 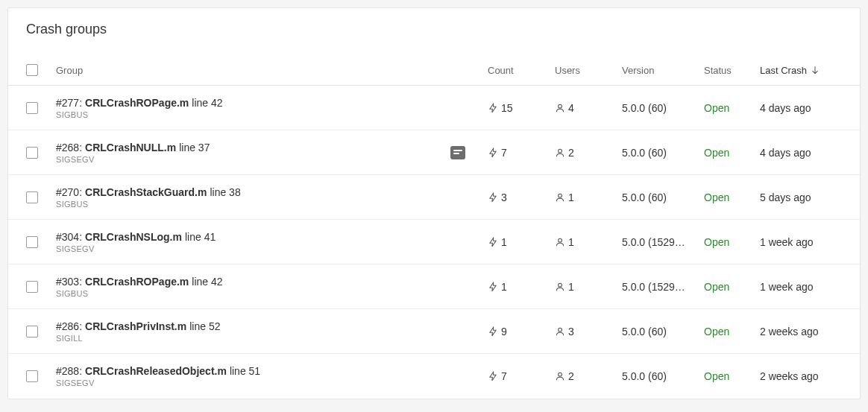 I want to click on table-header-row: Group Count Users Version Status Last Cr…, so click(x=434, y=66).